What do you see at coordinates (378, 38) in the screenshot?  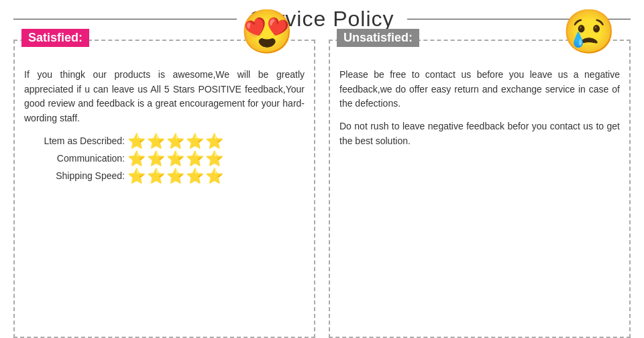 I see `unsatisfied-label: Unsatisfied:` at bounding box center [378, 38].